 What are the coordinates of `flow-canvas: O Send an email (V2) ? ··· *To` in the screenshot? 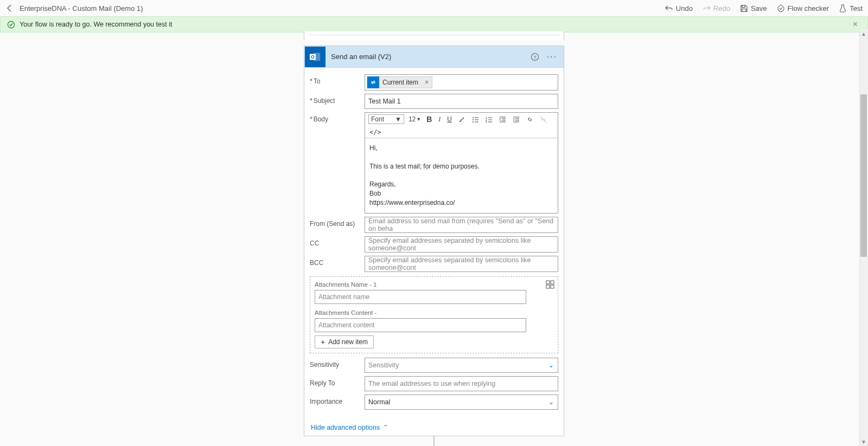 It's located at (434, 32).